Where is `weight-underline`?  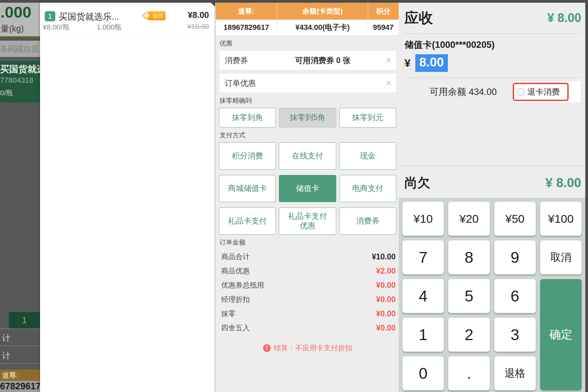
weight-underline is located at coordinates (20, 37).